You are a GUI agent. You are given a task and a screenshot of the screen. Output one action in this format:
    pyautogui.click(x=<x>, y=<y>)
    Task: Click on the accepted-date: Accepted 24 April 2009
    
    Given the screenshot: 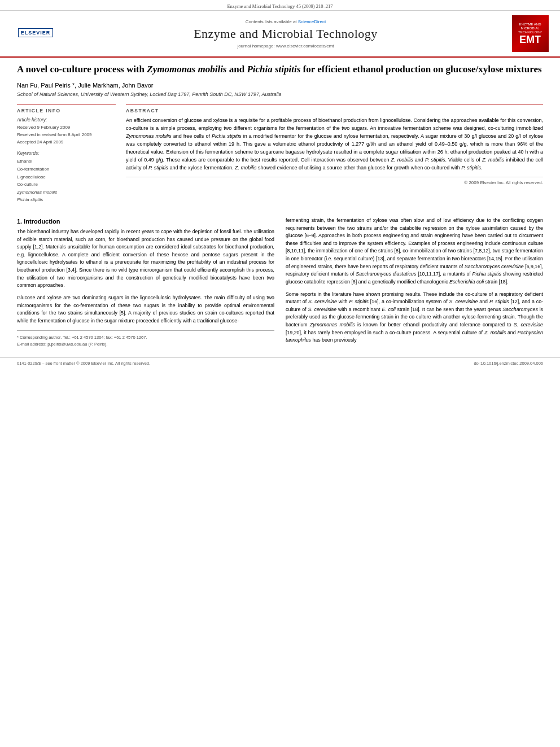 What is the action you would take?
    pyautogui.click(x=67, y=142)
    